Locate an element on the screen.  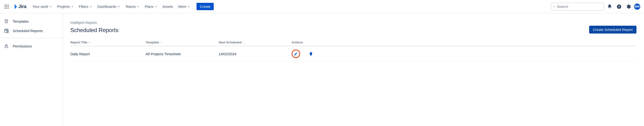
pencil-icon is located at coordinates (296, 54).